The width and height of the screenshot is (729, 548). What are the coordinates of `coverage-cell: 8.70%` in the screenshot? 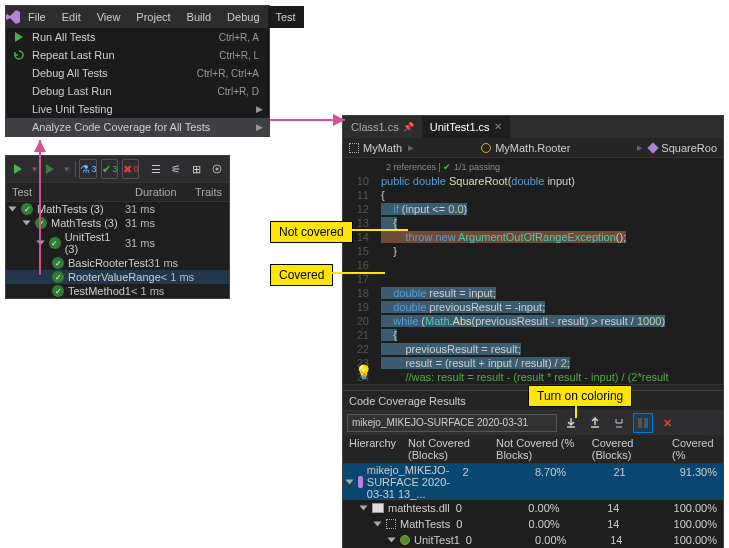 It's located at (568, 482).